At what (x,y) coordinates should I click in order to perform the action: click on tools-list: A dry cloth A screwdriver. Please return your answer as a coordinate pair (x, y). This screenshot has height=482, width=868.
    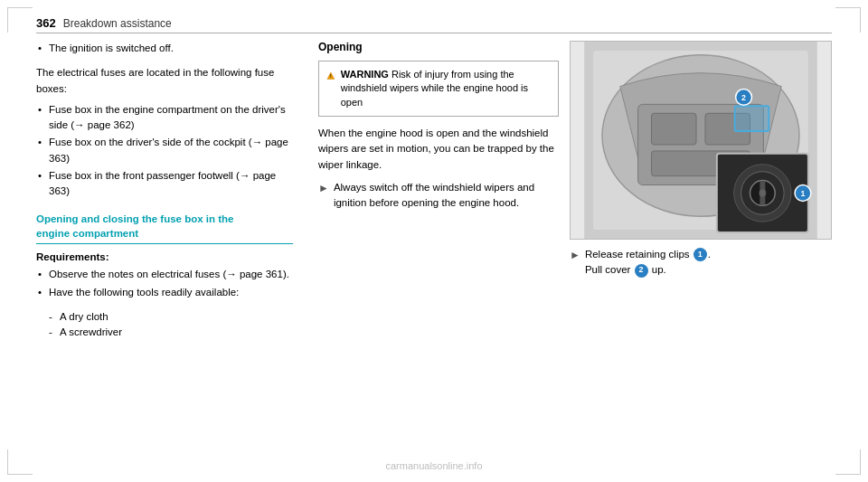
    Looking at the image, I should click on (170, 326).